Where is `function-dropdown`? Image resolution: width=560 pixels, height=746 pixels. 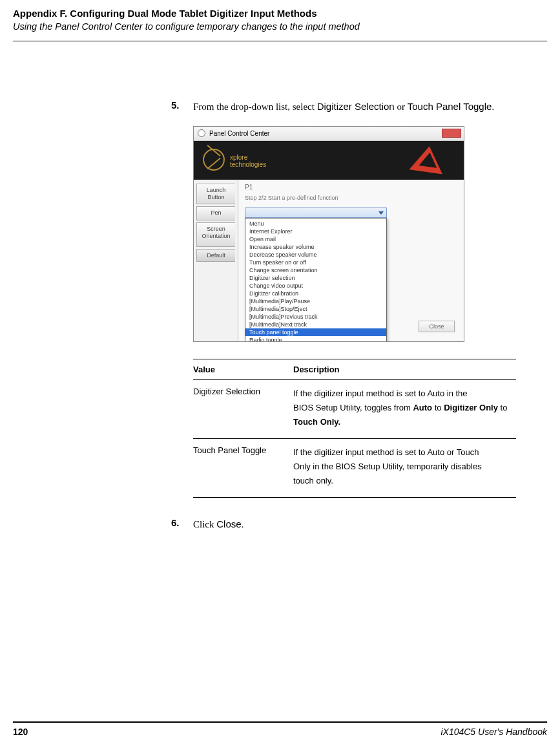
function-dropdown is located at coordinates (316, 213).